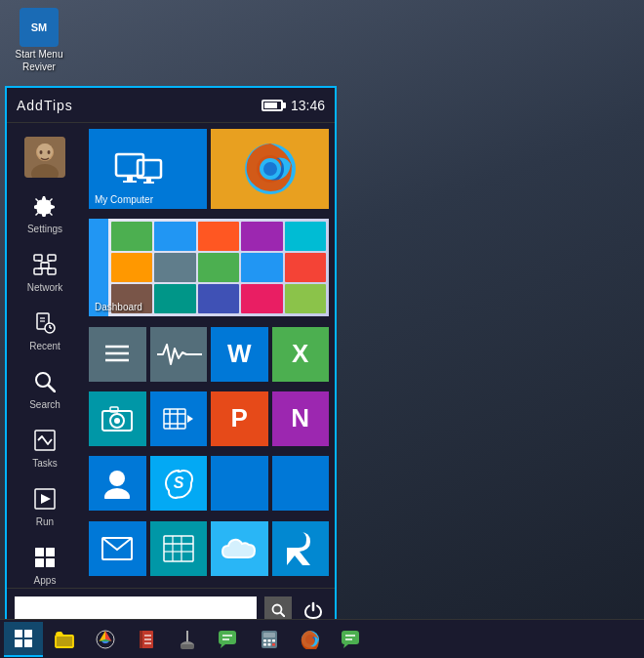 This screenshot has width=644, height=658. I want to click on sidebar-item-run: Run, so click(45, 508).